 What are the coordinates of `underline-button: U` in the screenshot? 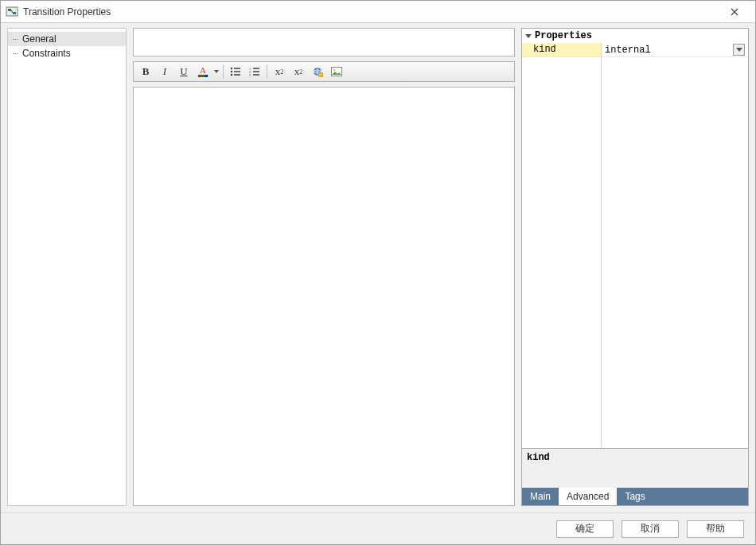 It's located at (184, 72).